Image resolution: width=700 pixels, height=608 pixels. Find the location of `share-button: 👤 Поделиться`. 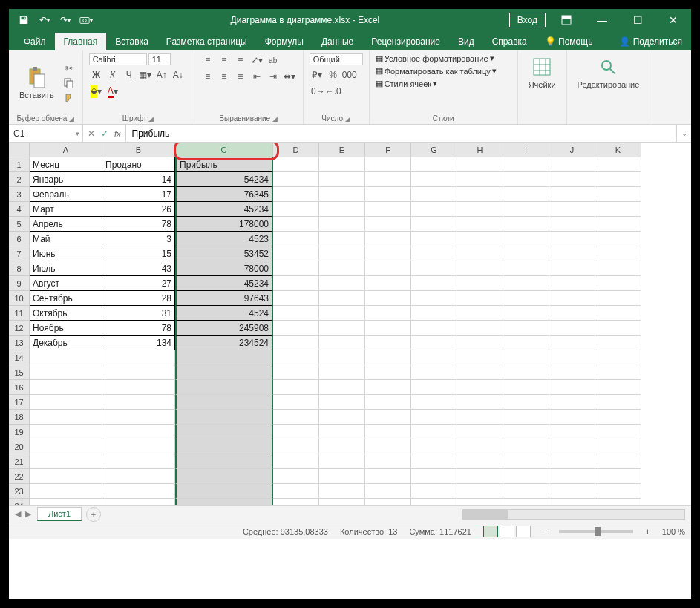

share-button: 👤 Поделиться is located at coordinates (650, 42).